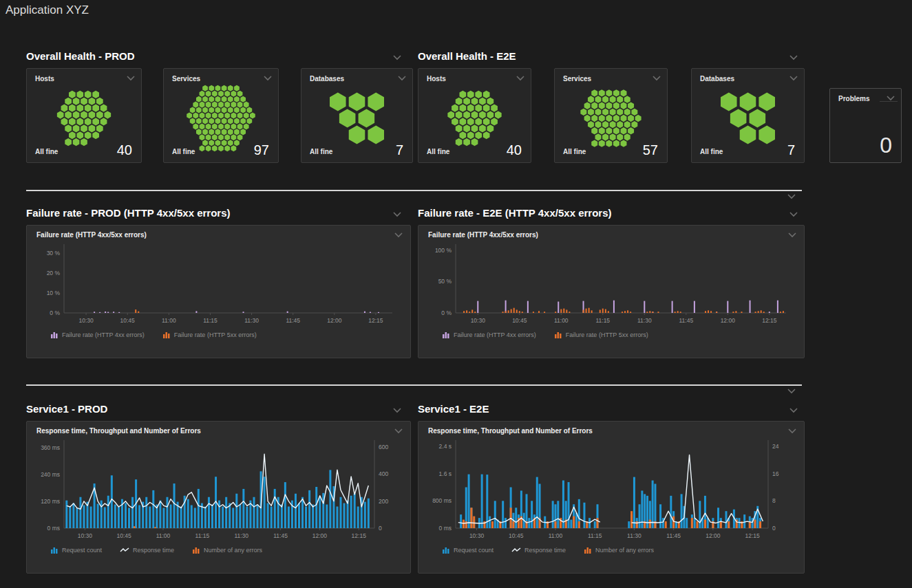 The height and width of the screenshot is (588, 912). I want to click on chart-legend: Request countResponse timeNumber of any …, so click(219, 550).